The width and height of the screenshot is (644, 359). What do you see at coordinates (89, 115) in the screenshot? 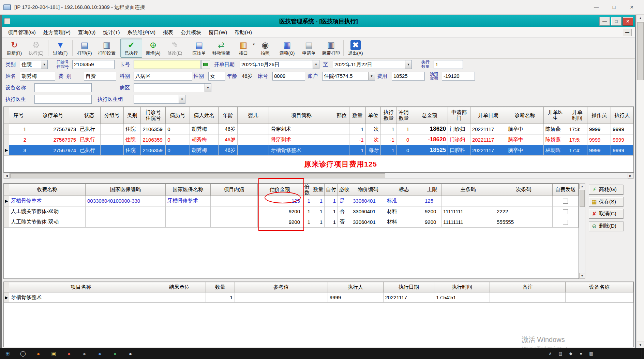
I see `column-header: 状态` at bounding box center [89, 115].